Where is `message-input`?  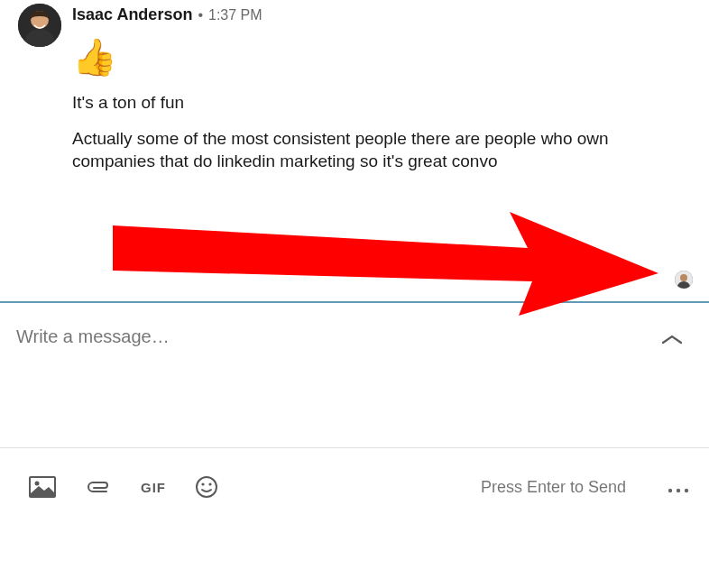 message-input is located at coordinates (338, 347).